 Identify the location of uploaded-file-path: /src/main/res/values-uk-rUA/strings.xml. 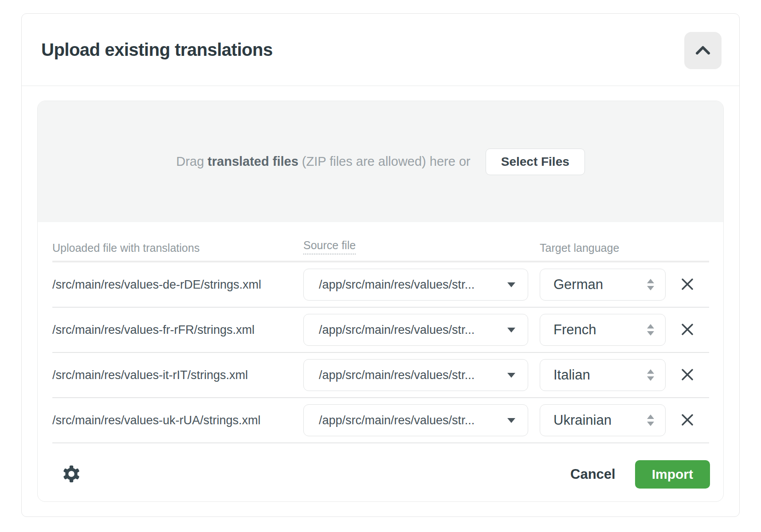
(178, 420).